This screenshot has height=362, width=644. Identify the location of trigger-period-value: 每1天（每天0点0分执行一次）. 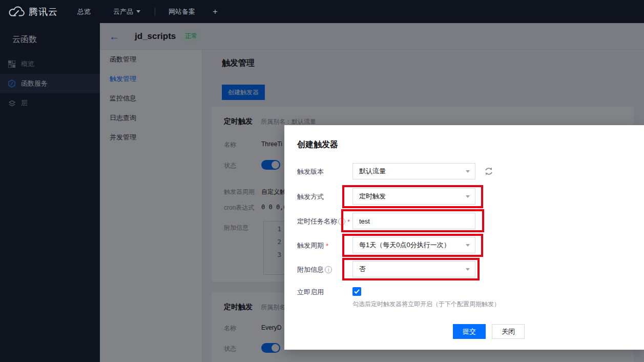
(405, 245).